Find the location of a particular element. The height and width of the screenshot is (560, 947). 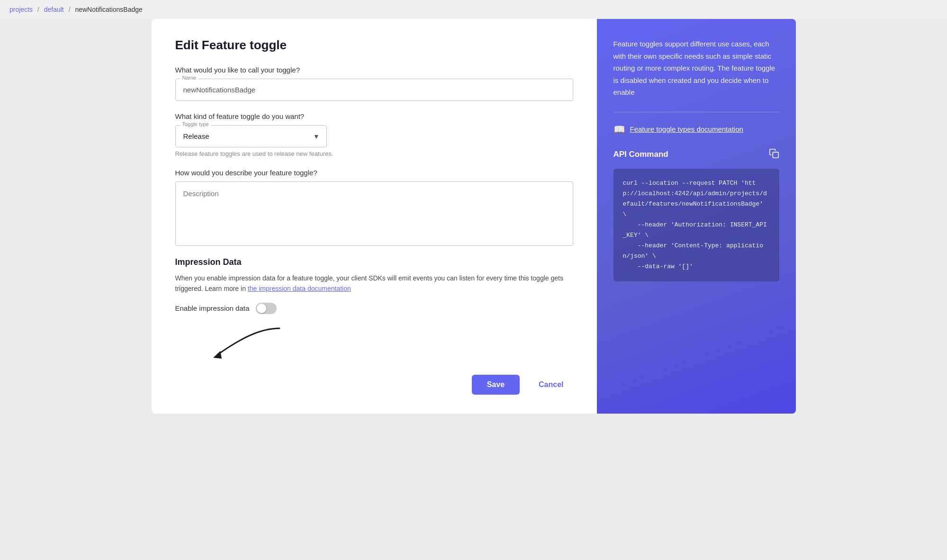

sidebar-description: Feature toggles support different use ca… is located at coordinates (696, 68).